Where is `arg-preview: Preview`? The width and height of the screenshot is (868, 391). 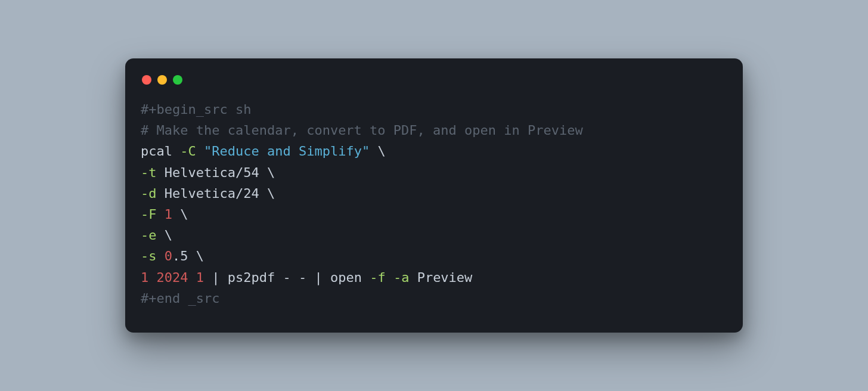 arg-preview: Preview is located at coordinates (441, 278).